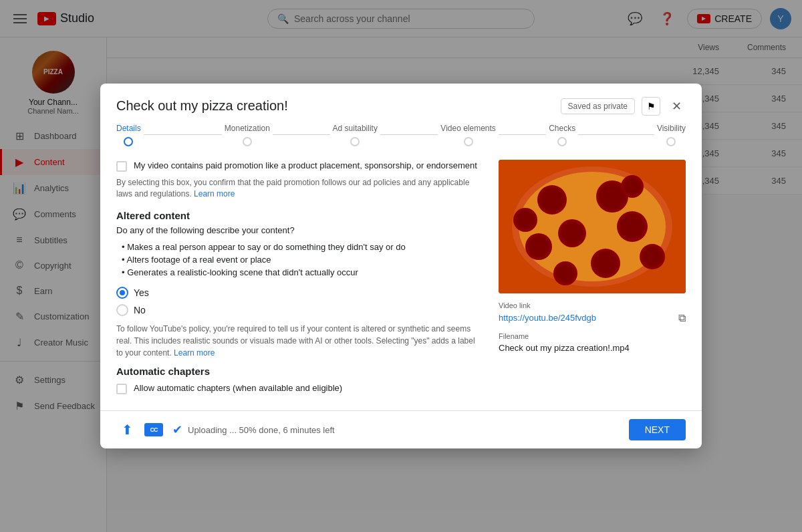  Describe the element at coordinates (122, 389) in the screenshot. I see `auto-chapters-checkbox` at that location.